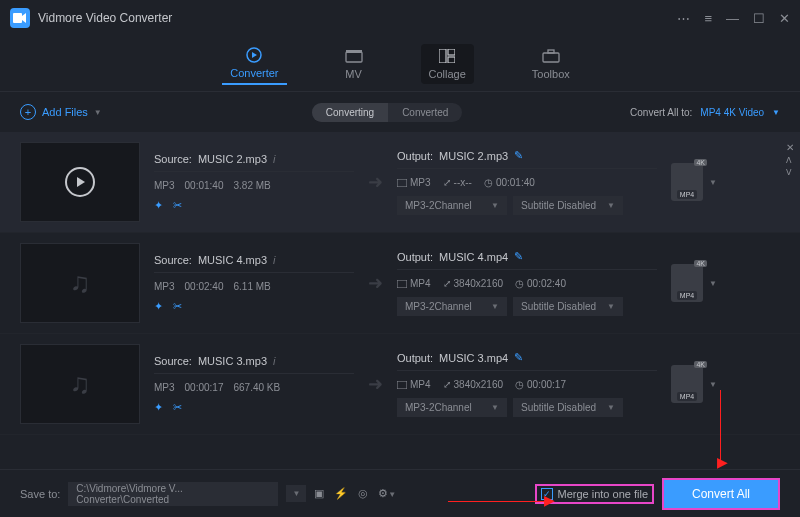 The image size is (800, 517). Describe the element at coordinates (350, 112) in the screenshot. I see `tab-converting: Converting` at that location.